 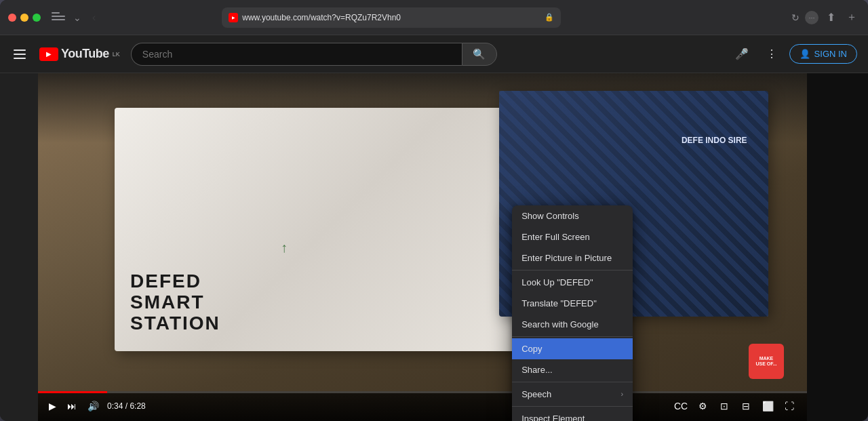 What do you see at coordinates (85, 54) in the screenshot?
I see `youtube-logo-text: YouTube` at bounding box center [85, 54].